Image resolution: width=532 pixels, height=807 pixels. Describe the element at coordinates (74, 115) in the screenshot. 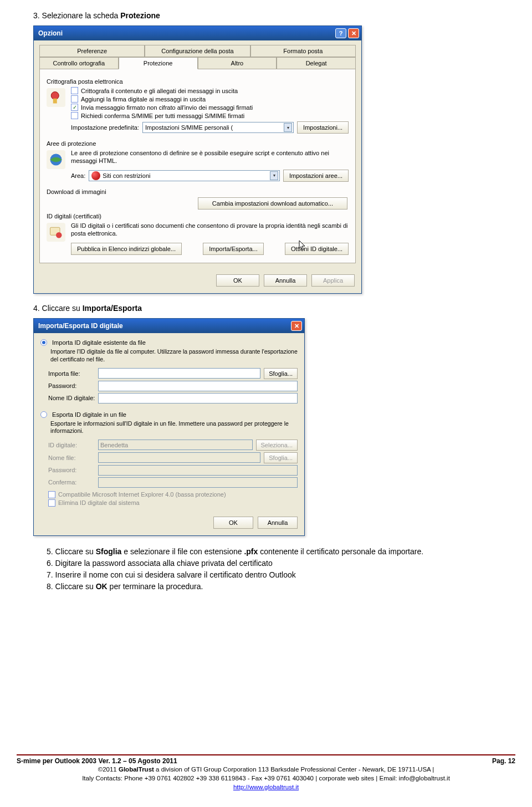

I see `chk-receipt` at that location.